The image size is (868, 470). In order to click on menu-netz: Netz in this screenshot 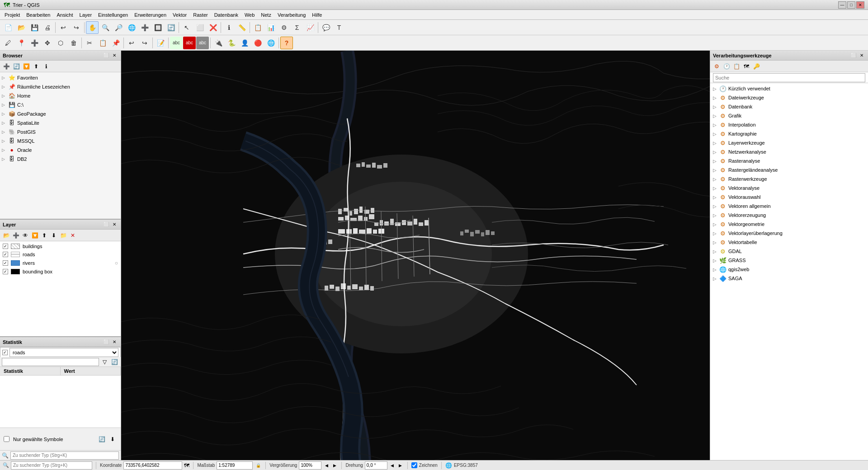, I will do `click(266, 15)`.